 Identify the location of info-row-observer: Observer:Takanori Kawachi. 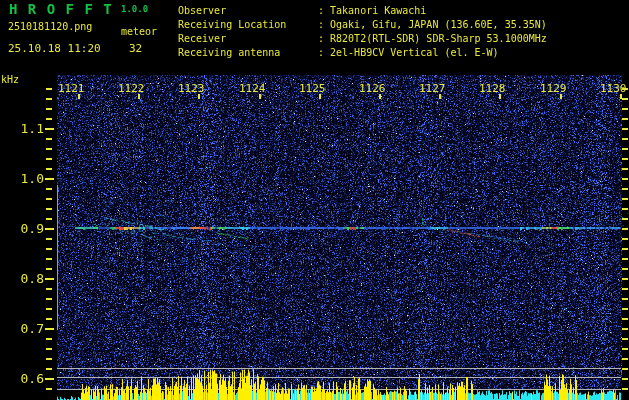
(362, 11).